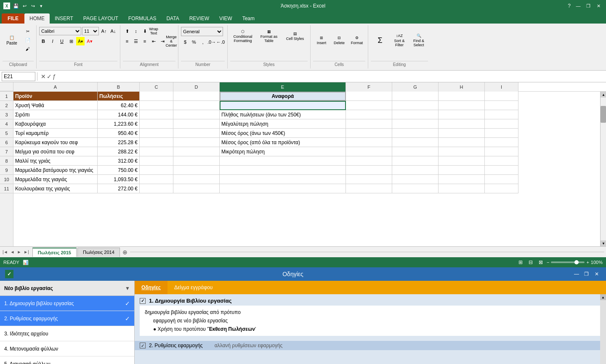  Describe the element at coordinates (28, 40) in the screenshot. I see `copy-button: 📄` at that location.